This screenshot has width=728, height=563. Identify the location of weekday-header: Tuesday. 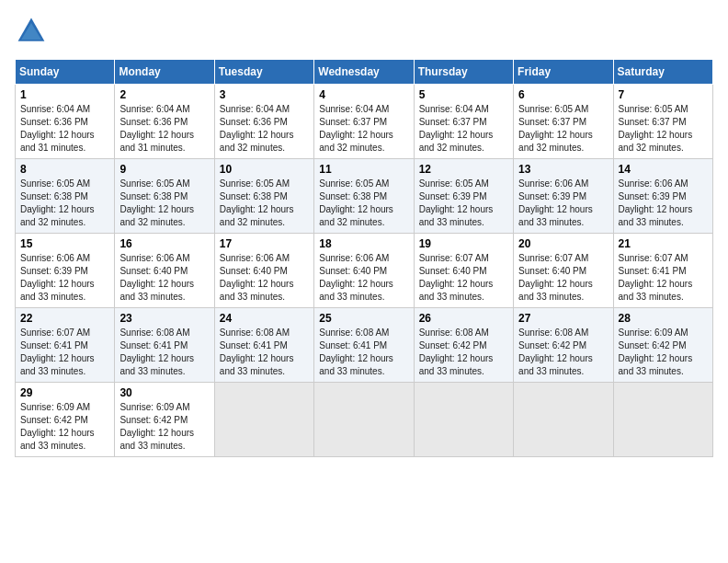
(264, 72).